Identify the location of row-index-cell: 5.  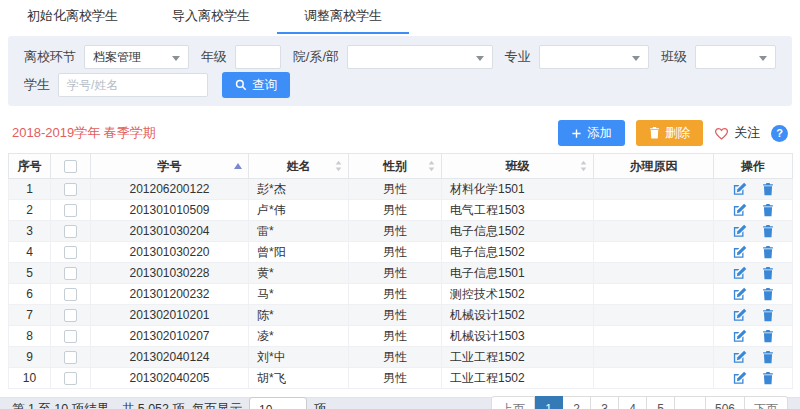
(30, 274).